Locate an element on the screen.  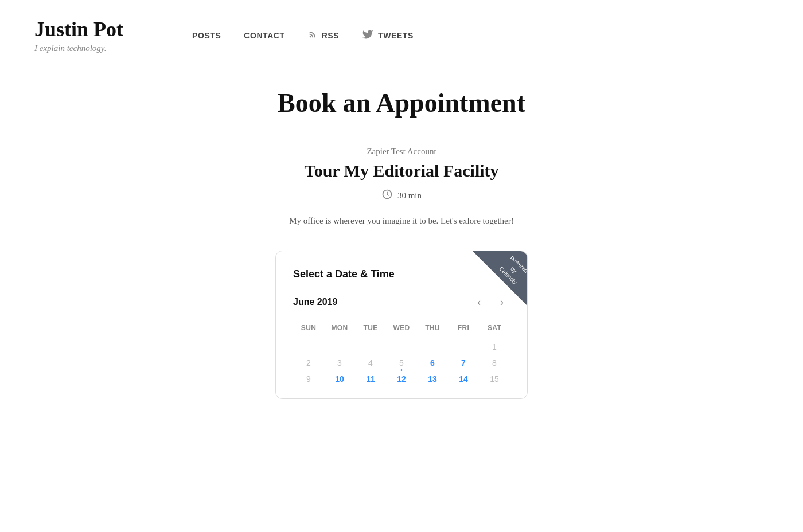
calendar-body: 123456789101112131415 is located at coordinates (402, 363).